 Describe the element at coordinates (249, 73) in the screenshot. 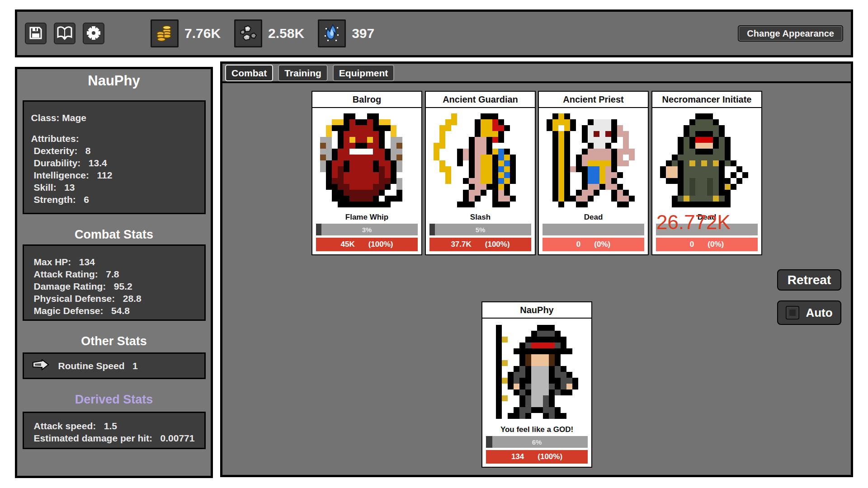

I see `tab-combat: Combat` at that location.